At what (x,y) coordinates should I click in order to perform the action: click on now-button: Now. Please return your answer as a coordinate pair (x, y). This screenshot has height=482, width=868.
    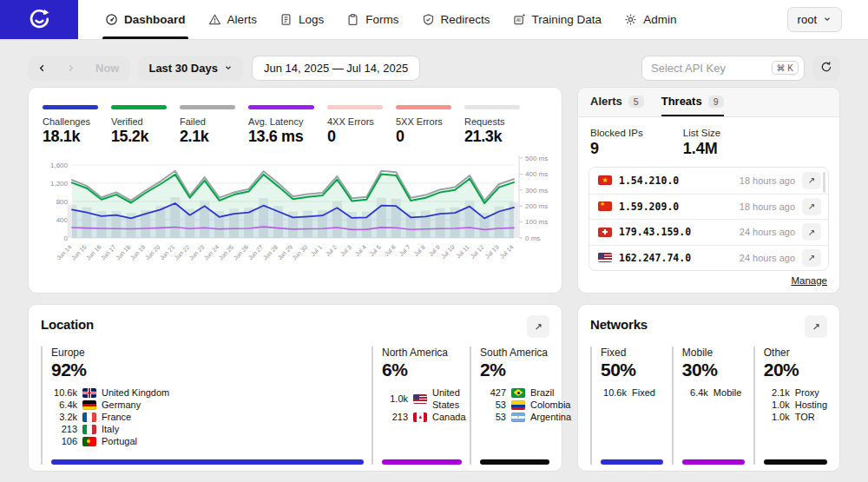
    Looking at the image, I should click on (108, 68).